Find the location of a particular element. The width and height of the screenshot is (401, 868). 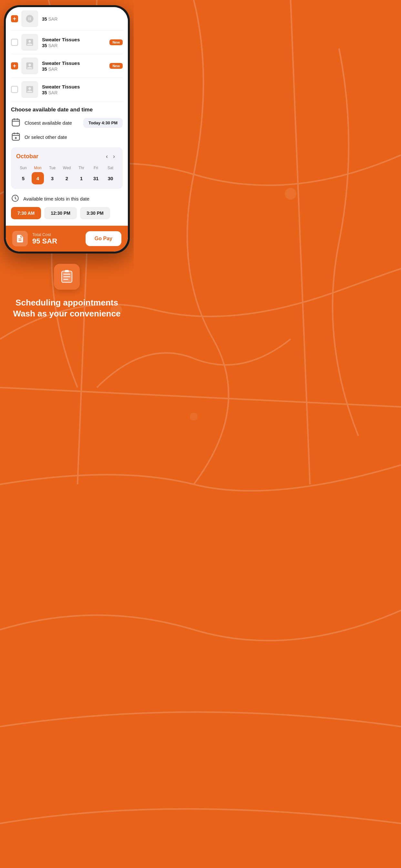

calendar: Octobar ‹ › Sun 5 Mon 4 Tue 3 Wed 2 Thr … is located at coordinates (67, 168).